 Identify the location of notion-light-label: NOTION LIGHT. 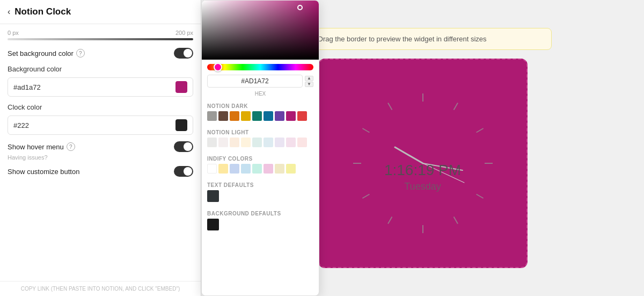
(260, 132).